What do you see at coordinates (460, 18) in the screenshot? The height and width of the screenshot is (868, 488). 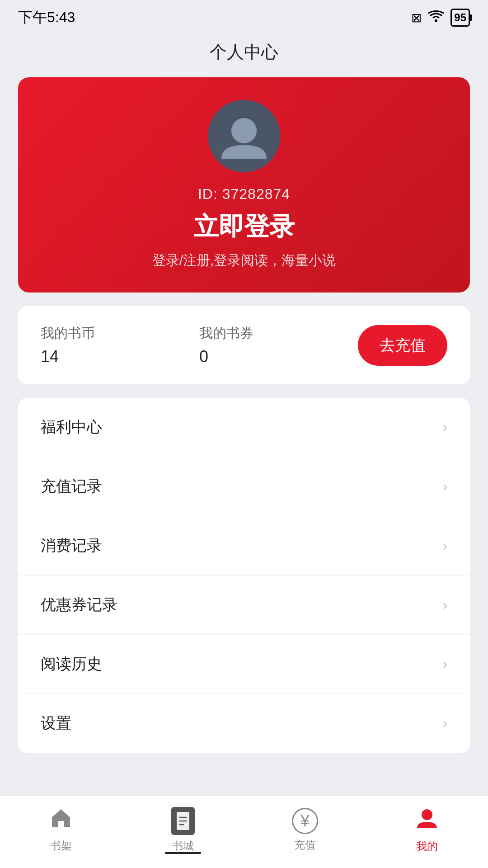 I see `battery-level: 95` at bounding box center [460, 18].